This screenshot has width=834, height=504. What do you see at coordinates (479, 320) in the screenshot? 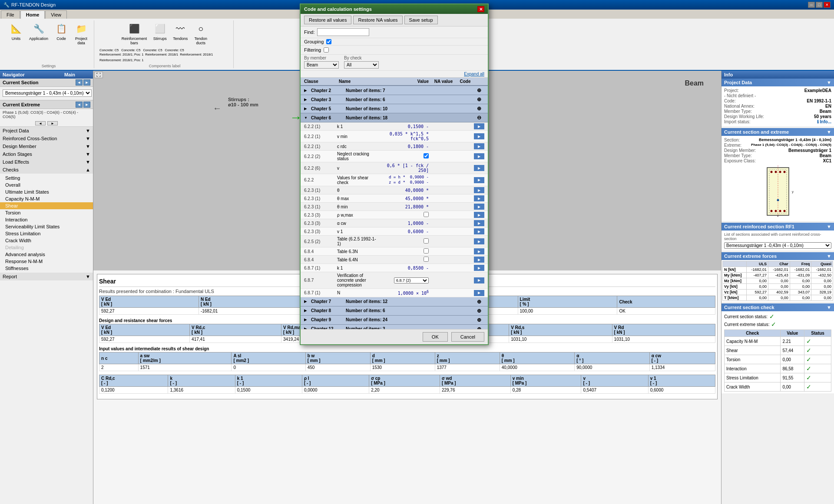
I see `chapter-9-expand: ⊕` at bounding box center [479, 320].